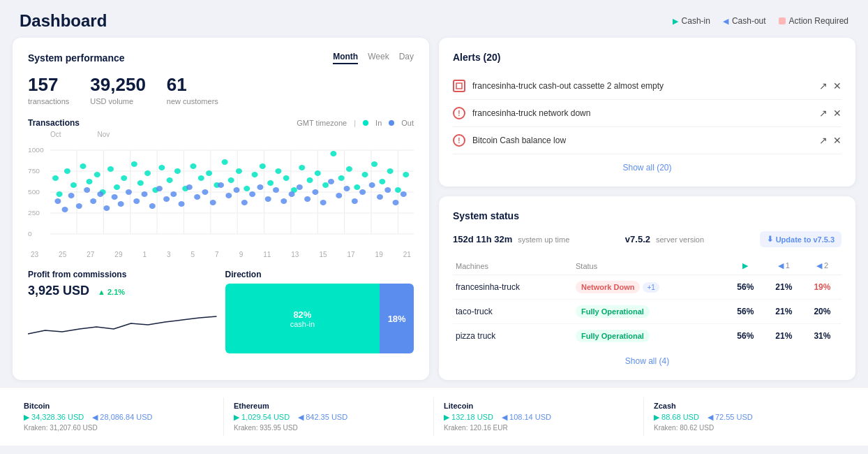  What do you see at coordinates (819, 21) in the screenshot?
I see `action-required-label: Action Required` at bounding box center [819, 21].